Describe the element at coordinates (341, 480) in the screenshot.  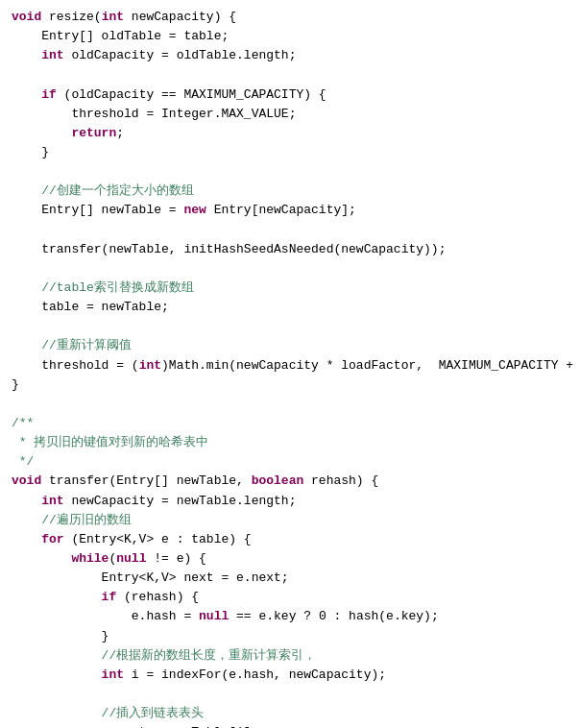
I see `token-normal: rehash) {` at that location.